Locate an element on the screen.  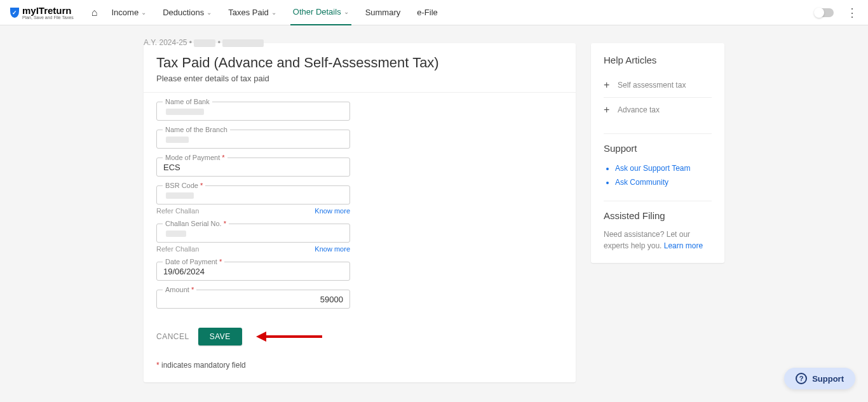
save-button: SAVE is located at coordinates (220, 337).